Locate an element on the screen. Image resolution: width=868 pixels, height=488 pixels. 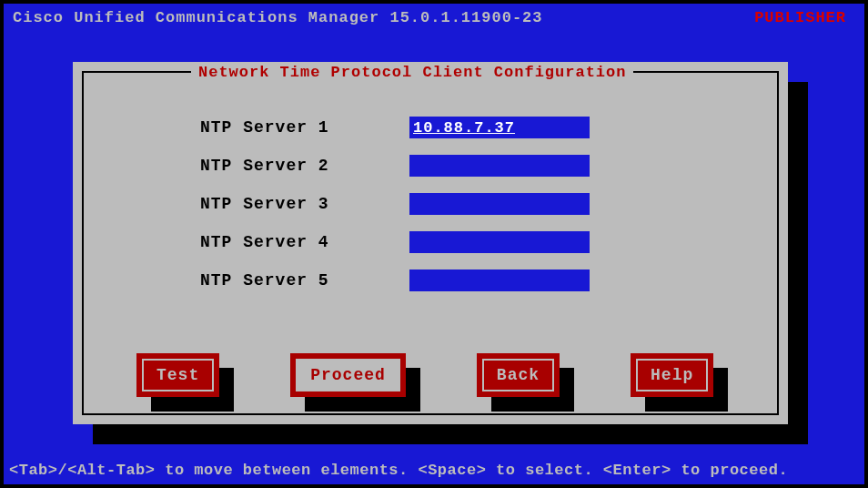
ntp-label-1: NTP Server 1 is located at coordinates (305, 127).